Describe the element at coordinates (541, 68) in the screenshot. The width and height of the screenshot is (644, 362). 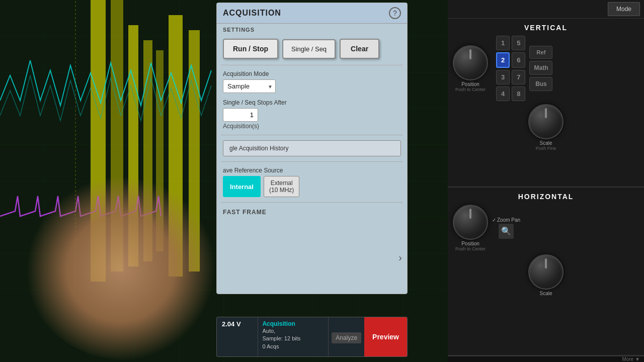
I see `math-button: Math` at that location.